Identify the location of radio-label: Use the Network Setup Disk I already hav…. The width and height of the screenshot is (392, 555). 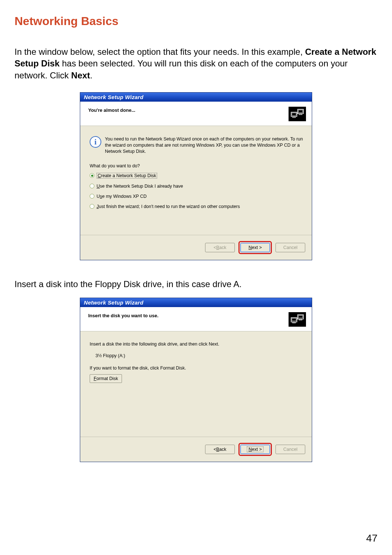
(140, 186).